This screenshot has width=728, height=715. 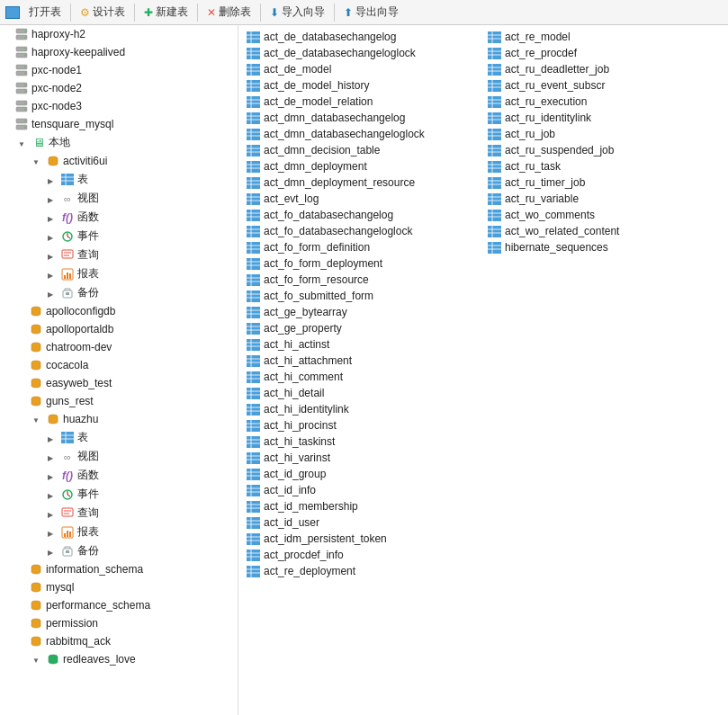 What do you see at coordinates (363, 69) in the screenshot?
I see `table-row: act_de_model` at bounding box center [363, 69].